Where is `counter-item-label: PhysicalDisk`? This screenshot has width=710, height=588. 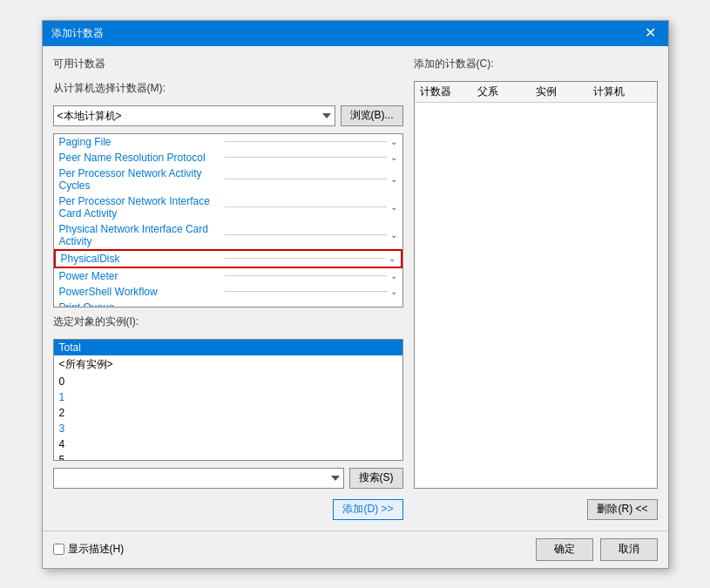 counter-item-label: PhysicalDisk is located at coordinates (141, 259).